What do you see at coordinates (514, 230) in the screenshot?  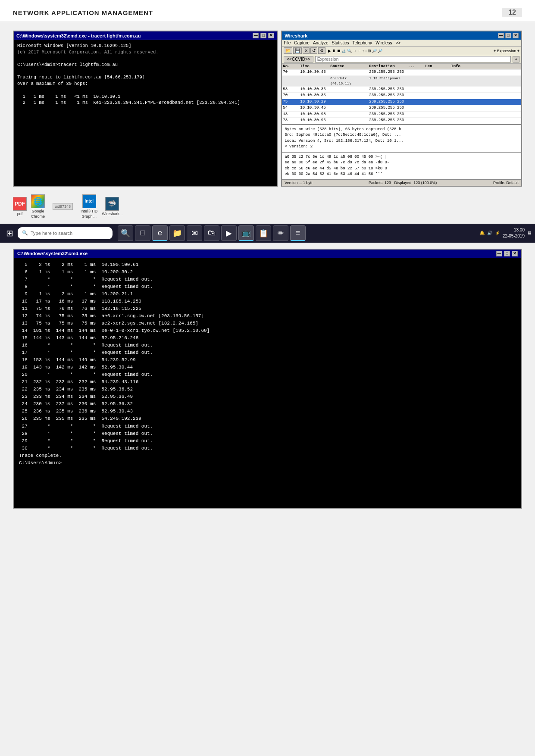 I see `taskbar-time: 13:00` at bounding box center [514, 230].